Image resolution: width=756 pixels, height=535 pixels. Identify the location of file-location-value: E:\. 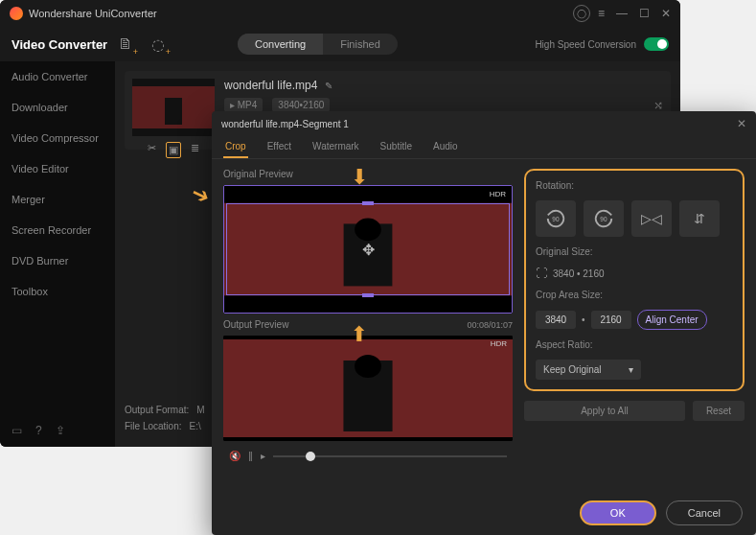
(195, 426).